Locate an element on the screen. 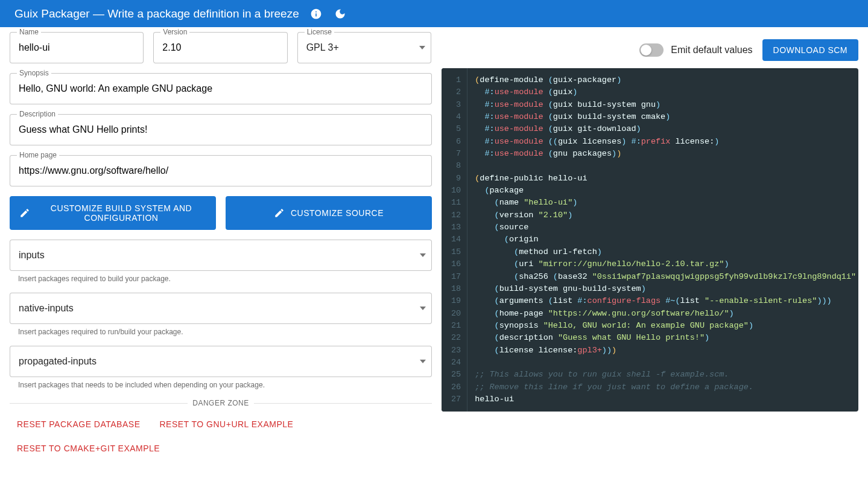 The image size is (868, 496). propagated-inputs-select: propagated-inputs is located at coordinates (221, 361).